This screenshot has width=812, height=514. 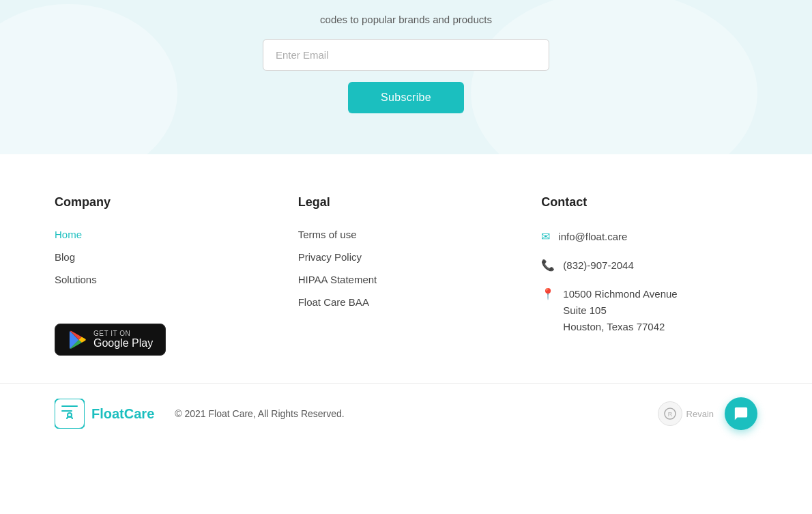 What do you see at coordinates (407, 276) in the screenshot?
I see `footer-col-legal: Legal Terms of use Privacy Policy HIPAA …` at bounding box center [407, 276].